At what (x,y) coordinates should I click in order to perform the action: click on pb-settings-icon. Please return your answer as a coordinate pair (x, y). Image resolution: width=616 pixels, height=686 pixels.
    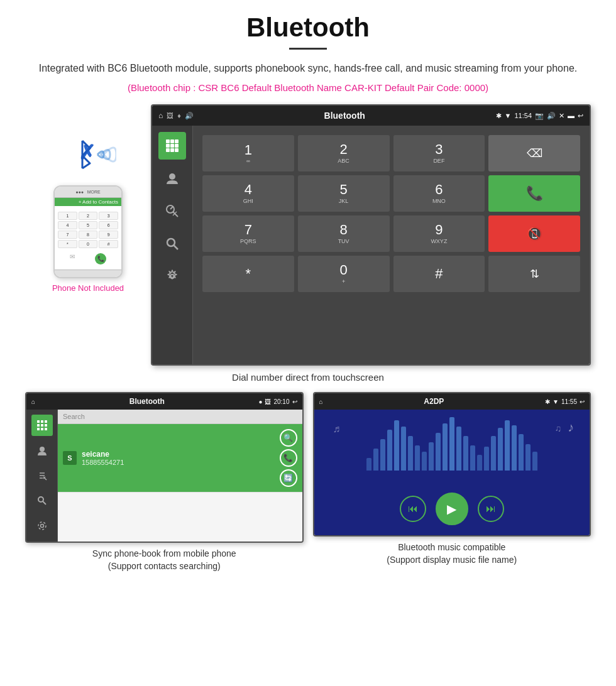
    Looking at the image, I should click on (42, 526).